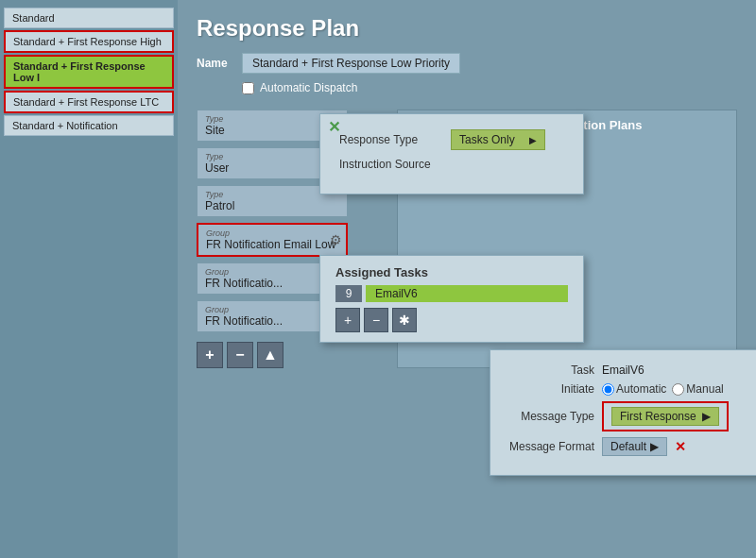 The height and width of the screenshot is (558, 756). Describe the element at coordinates (89, 42) in the screenshot. I see `sidebar-item-fr-high: Standard + First Response High` at that location.